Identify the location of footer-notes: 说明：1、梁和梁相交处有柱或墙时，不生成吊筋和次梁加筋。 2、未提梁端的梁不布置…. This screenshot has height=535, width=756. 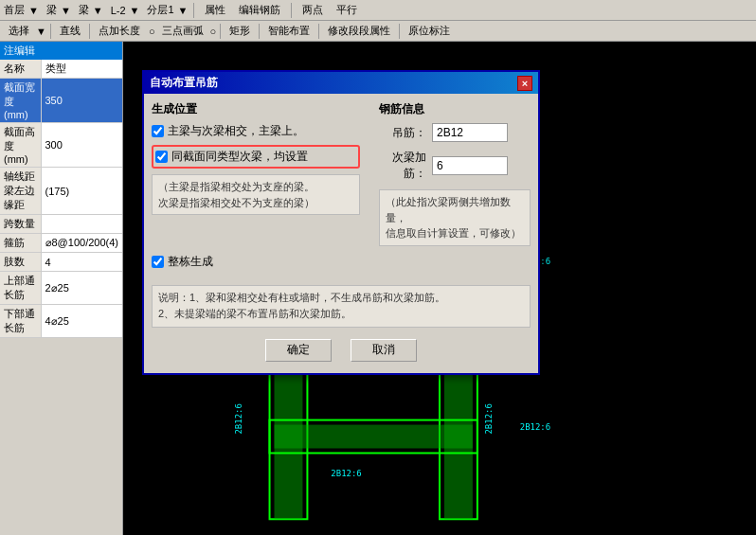
(341, 307).